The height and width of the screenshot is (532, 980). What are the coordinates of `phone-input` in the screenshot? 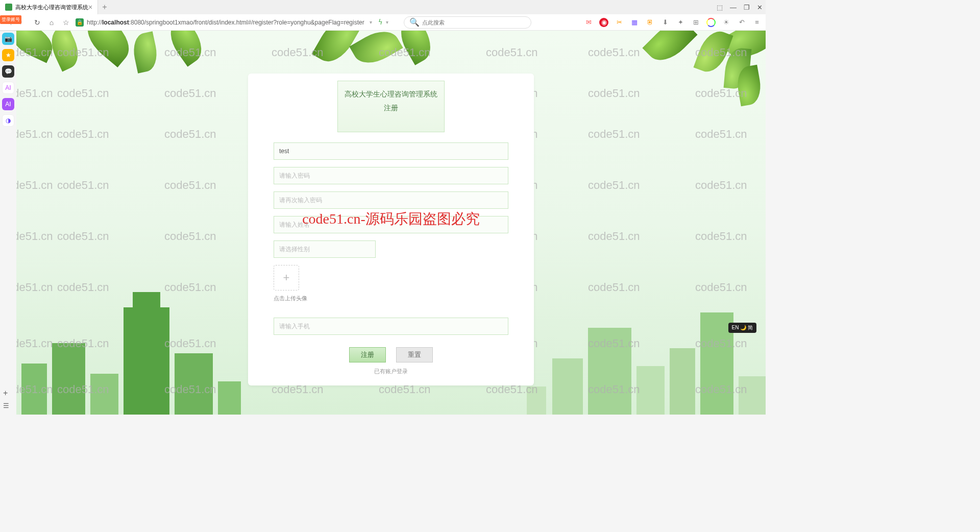 It's located at (391, 326).